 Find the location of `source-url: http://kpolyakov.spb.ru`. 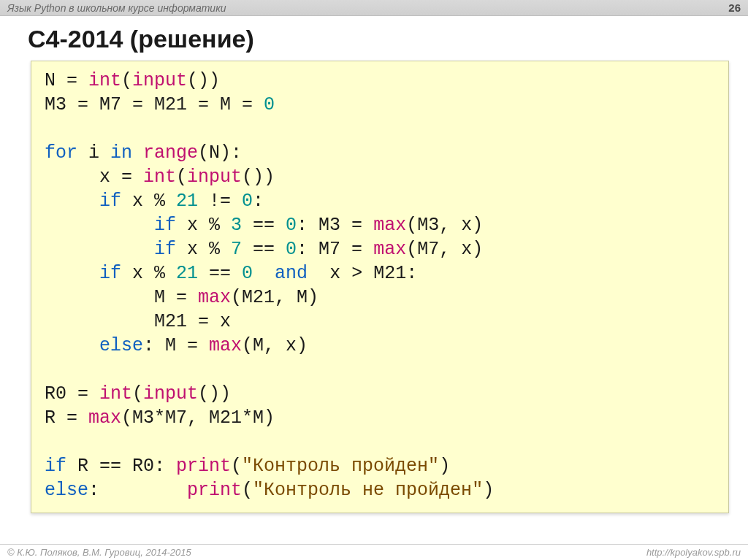

source-url: http://kpolyakov.spb.ru is located at coordinates (694, 552).